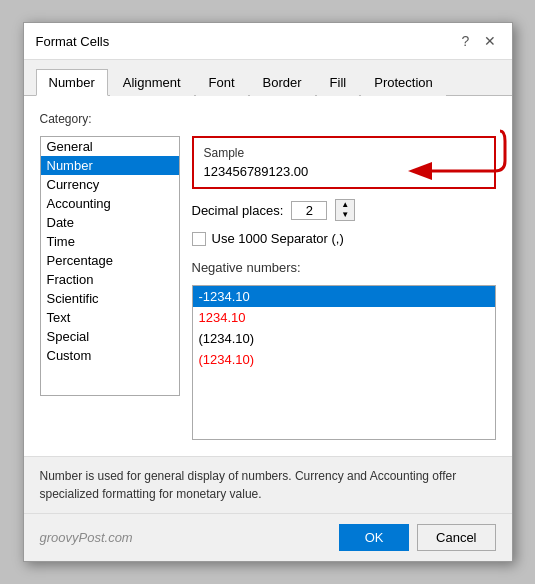 This screenshot has height=584, width=535. I want to click on help-button: ?, so click(466, 41).